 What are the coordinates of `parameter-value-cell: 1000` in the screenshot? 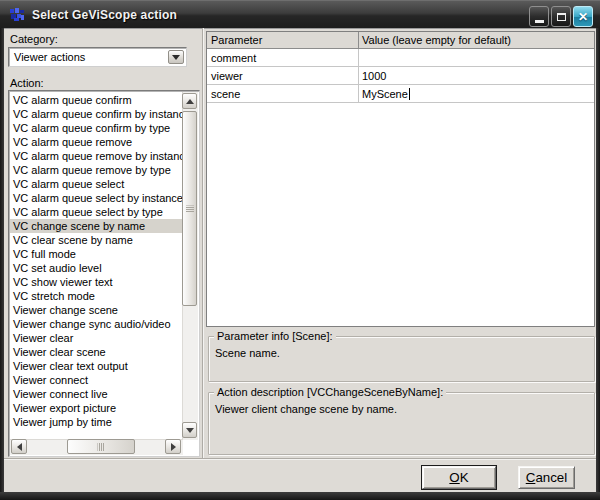 It's located at (374, 76).